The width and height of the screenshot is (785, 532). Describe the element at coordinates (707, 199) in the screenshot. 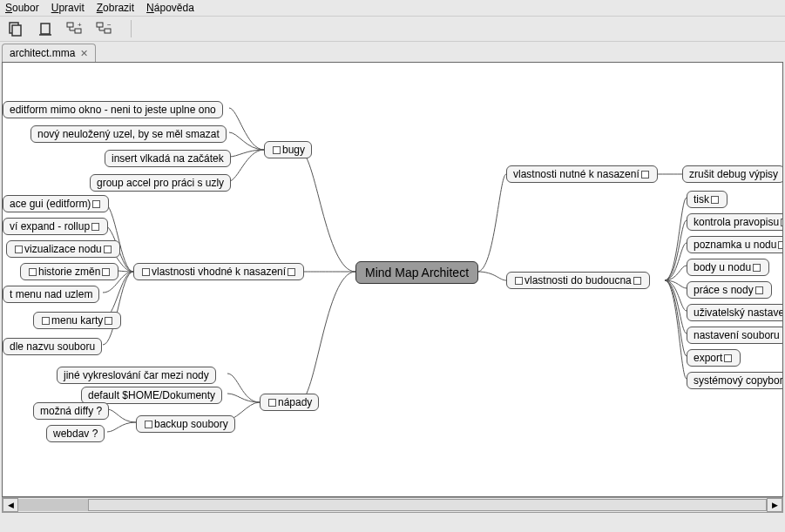

I see `node-bud-0: tisk` at that location.